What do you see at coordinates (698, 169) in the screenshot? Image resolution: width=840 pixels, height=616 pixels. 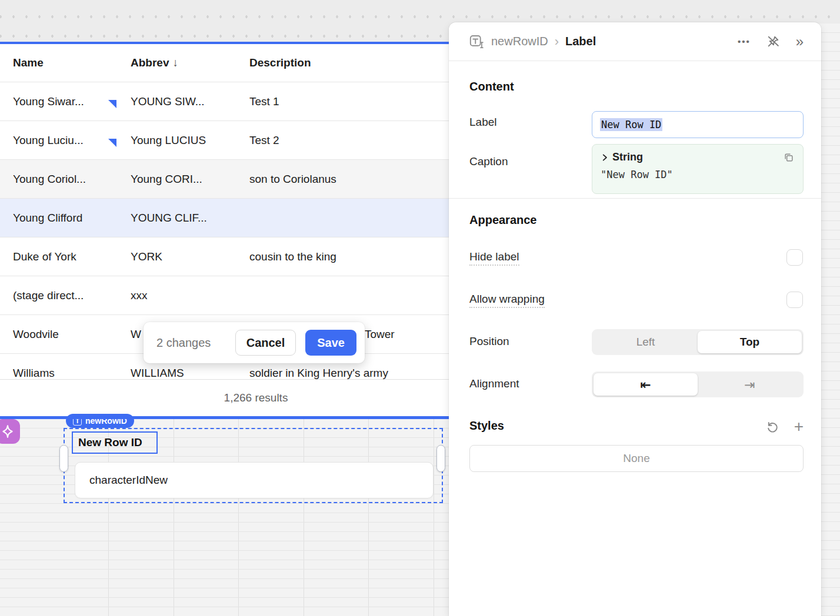 I see `caption-code-editor: String "New Row ID"` at bounding box center [698, 169].